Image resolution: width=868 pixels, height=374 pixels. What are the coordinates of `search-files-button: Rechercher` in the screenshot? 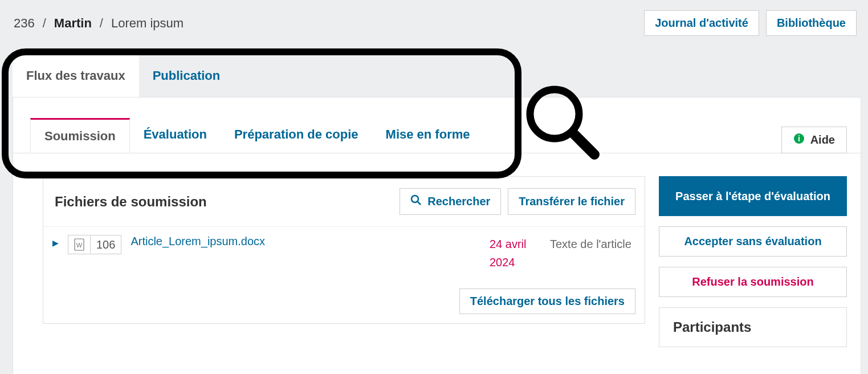 It's located at (450, 202).